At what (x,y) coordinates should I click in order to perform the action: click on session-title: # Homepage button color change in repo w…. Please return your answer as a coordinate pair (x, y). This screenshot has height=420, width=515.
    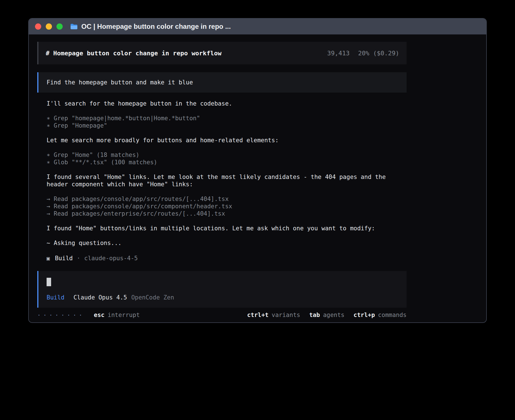
    Looking at the image, I should click on (134, 53).